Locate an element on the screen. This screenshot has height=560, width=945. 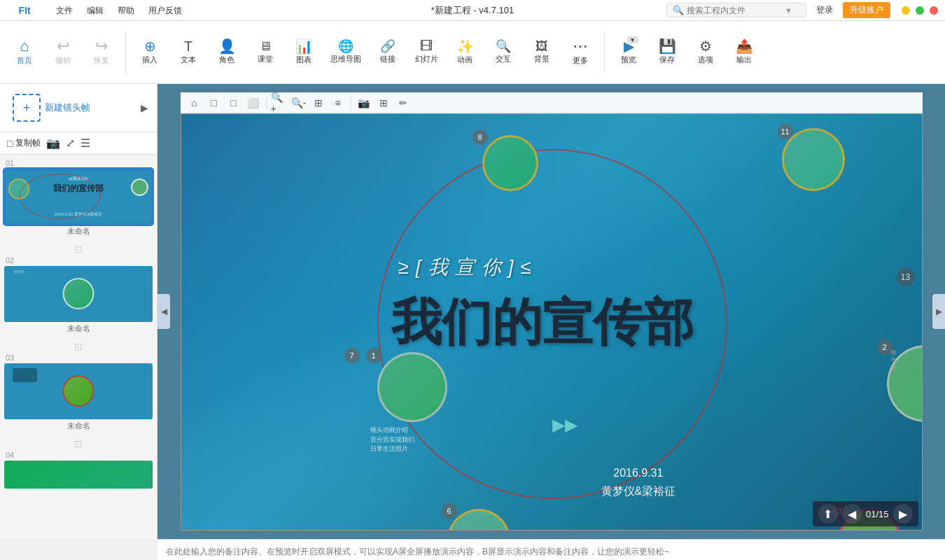
slide-item-2: 02 领导者 未命名 is located at coordinates (78, 295).